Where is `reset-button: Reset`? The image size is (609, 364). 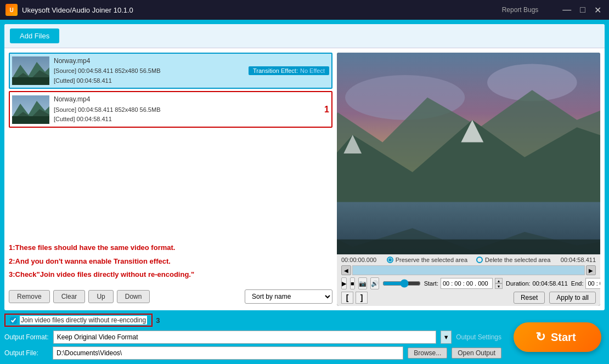 reset-button: Reset is located at coordinates (529, 298).